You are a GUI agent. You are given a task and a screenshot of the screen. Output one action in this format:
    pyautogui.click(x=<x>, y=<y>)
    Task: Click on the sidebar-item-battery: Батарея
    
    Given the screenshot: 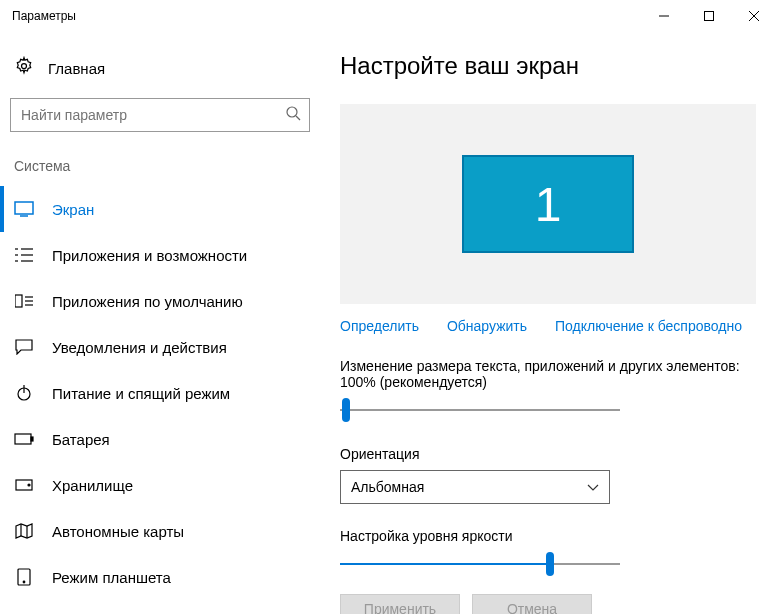 What is the action you would take?
    pyautogui.click(x=160, y=439)
    